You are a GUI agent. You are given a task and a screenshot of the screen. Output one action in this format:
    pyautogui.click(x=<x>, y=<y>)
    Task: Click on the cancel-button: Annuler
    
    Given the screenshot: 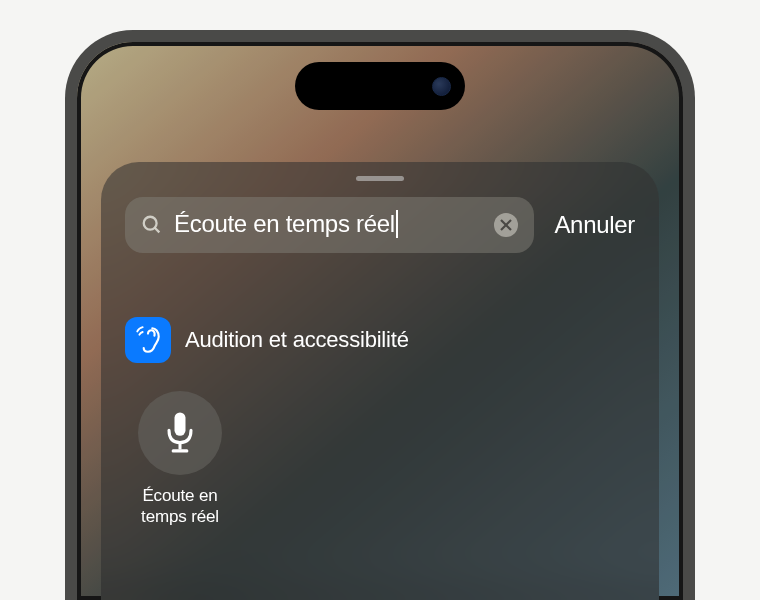 What is the action you would take?
    pyautogui.click(x=594, y=225)
    